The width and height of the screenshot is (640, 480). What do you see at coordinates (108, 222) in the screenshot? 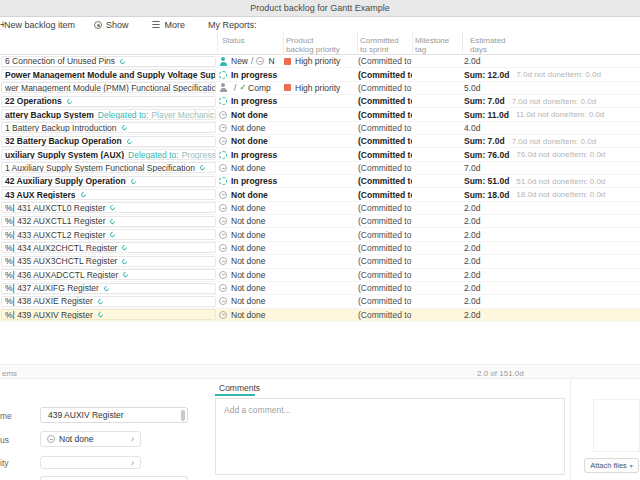
I see `backlog-item-name: %| 432 AUXCTL1 Register` at bounding box center [108, 222].